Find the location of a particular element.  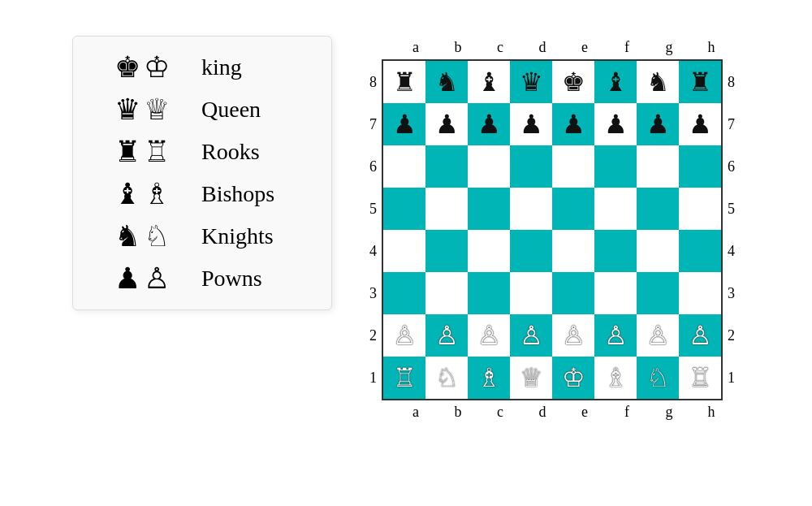

file-label-a: a is located at coordinates (416, 47).